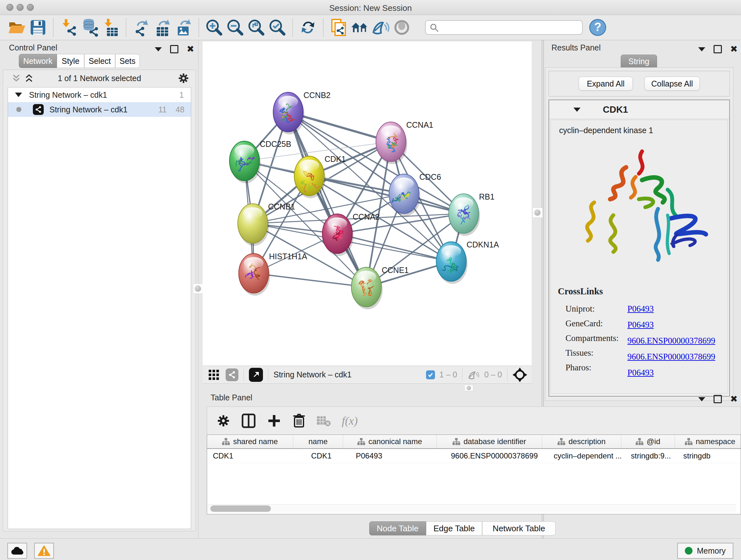 Image resolution: width=741 pixels, height=560 pixels. What do you see at coordinates (235, 27) in the screenshot?
I see `zoom-out-button` at bounding box center [235, 27].